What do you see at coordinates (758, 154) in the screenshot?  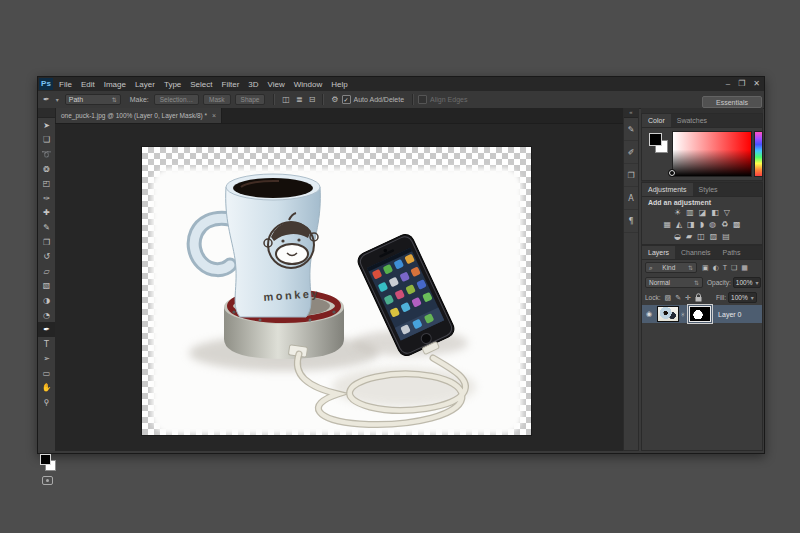 I see `hue-ramp` at bounding box center [758, 154].